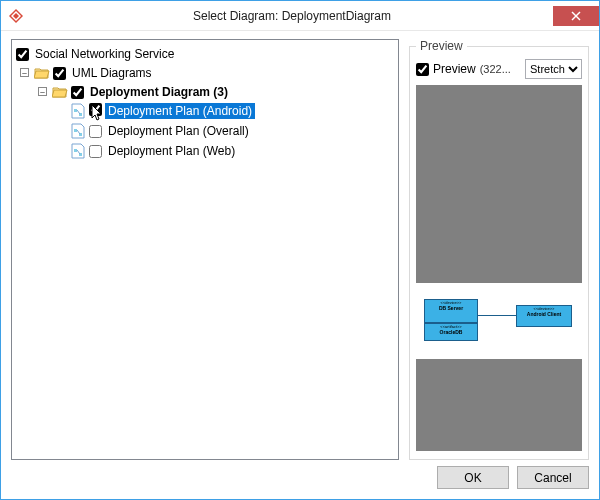  Describe the element at coordinates (454, 69) in the screenshot. I see `preview-checkbox-label: Preview` at that location.